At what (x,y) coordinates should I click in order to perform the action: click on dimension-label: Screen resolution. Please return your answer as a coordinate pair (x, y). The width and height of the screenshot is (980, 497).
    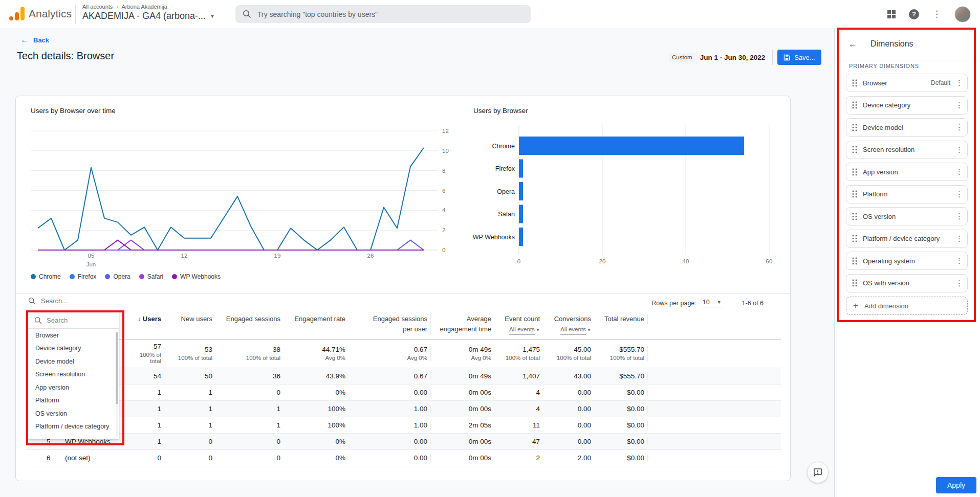
    Looking at the image, I should click on (909, 149).